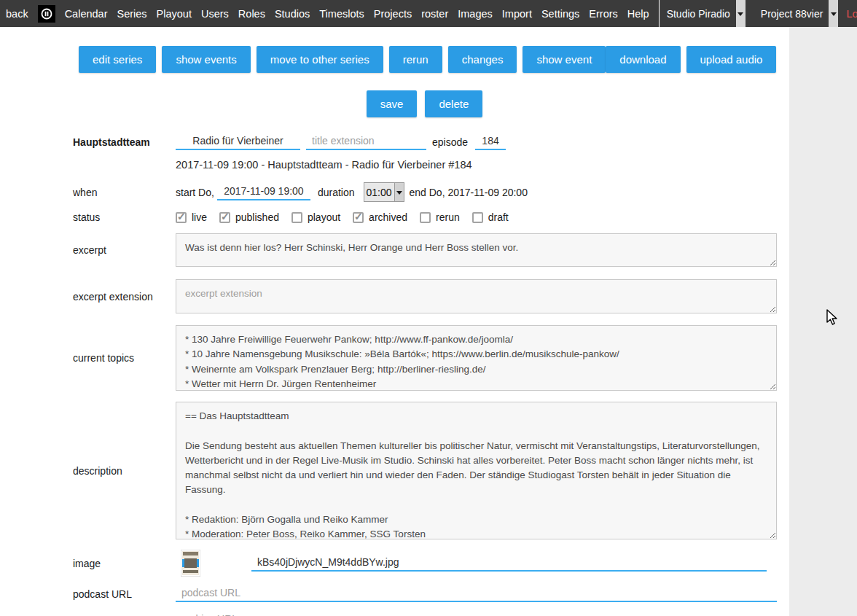 The image size is (857, 616). What do you see at coordinates (395, 192) in the screenshot?
I see `when-row: when start Do, duration 01:00 end Do, 20…` at bounding box center [395, 192].